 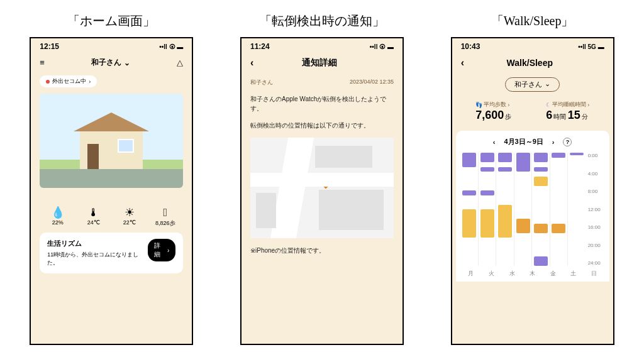 What do you see at coordinates (495, 104) in the screenshot?
I see `stat-label: 平均歩数` at bounding box center [495, 104].